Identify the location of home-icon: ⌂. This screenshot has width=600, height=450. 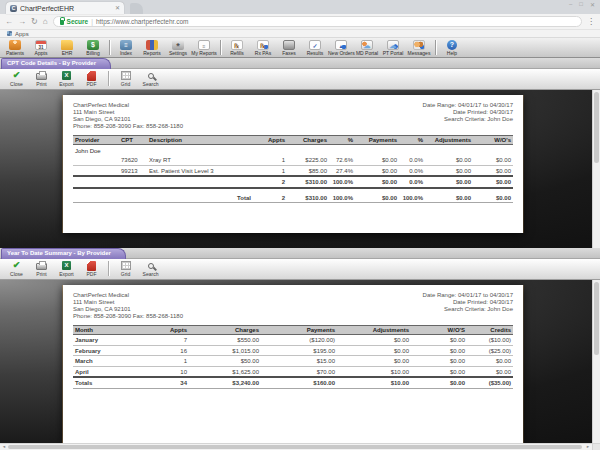
(46, 22).